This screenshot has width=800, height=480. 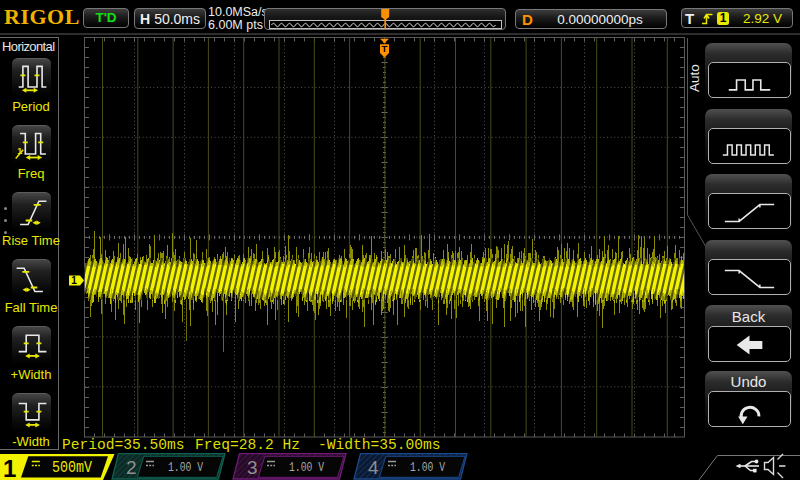 I want to click on svg-text: 4, so click(x=374, y=468).